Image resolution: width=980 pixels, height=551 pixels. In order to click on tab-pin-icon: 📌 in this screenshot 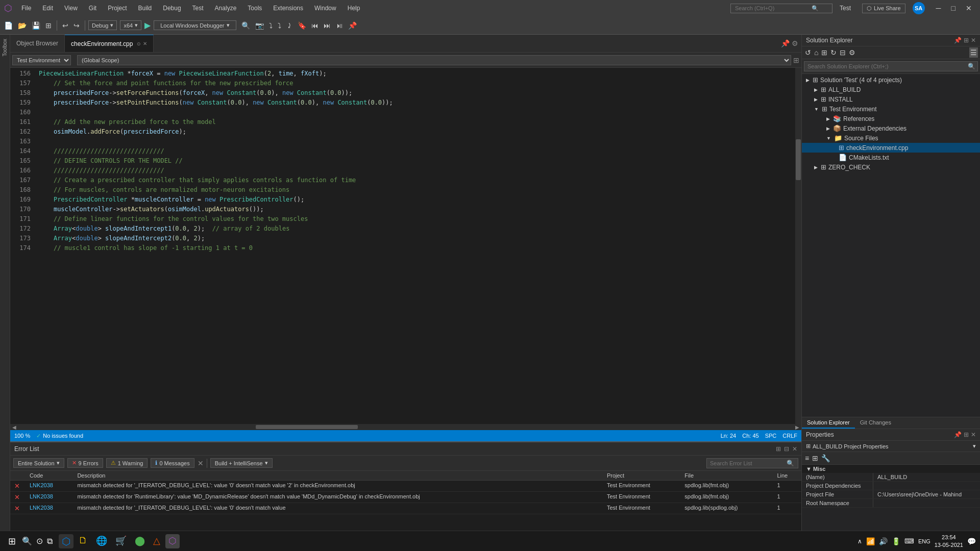, I will do `click(785, 43)`.